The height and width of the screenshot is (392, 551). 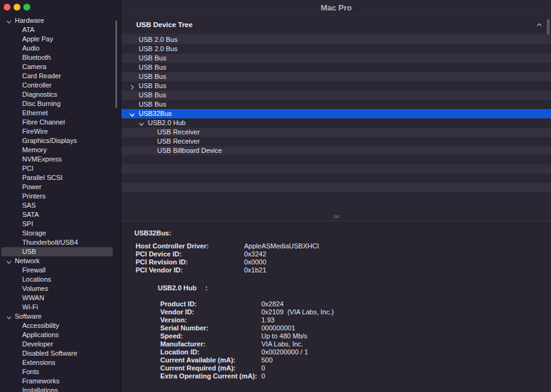 What do you see at coordinates (60, 48) in the screenshot?
I see `sidebar-item-audio: Audio` at bounding box center [60, 48].